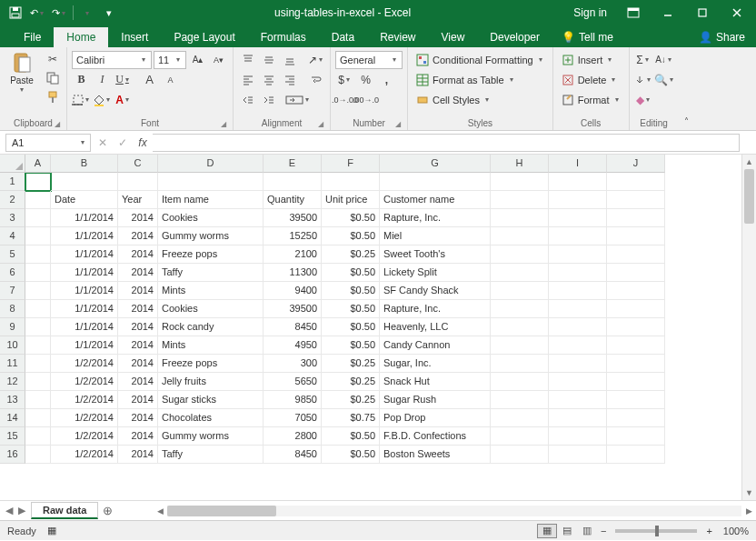  I want to click on merge-center-icon: ▾, so click(298, 100).